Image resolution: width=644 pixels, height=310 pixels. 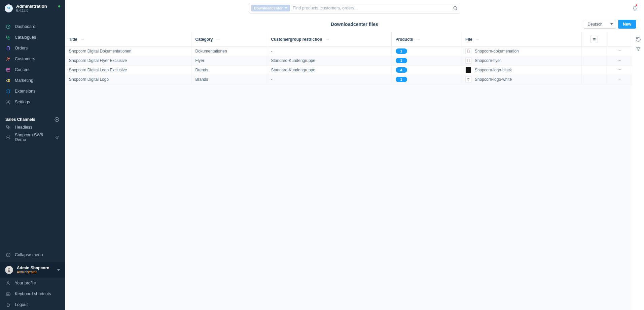 I want to click on column-header-title: Title, so click(x=128, y=39).